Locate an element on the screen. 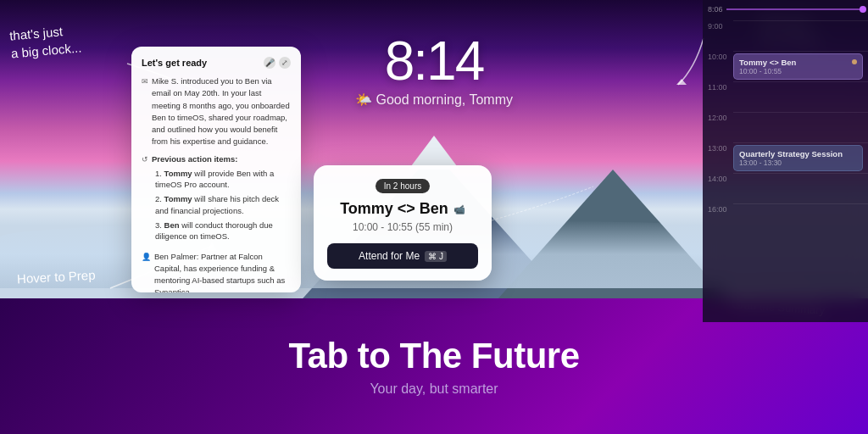 Image resolution: width=868 pixels, height=434 pixels. time-row-13: 13:00 Quarterly Strategy Session 13:00 -… is located at coordinates (785, 158).